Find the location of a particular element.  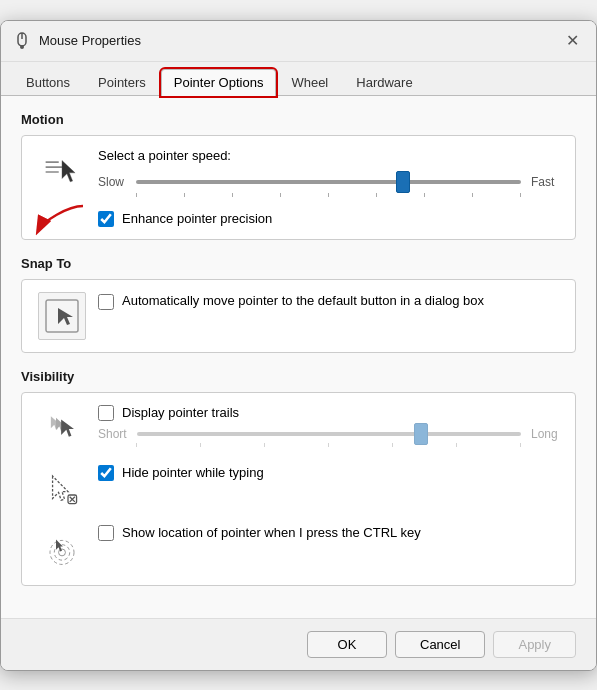

speed-label: Select a pointer speed: is located at coordinates (328, 156).